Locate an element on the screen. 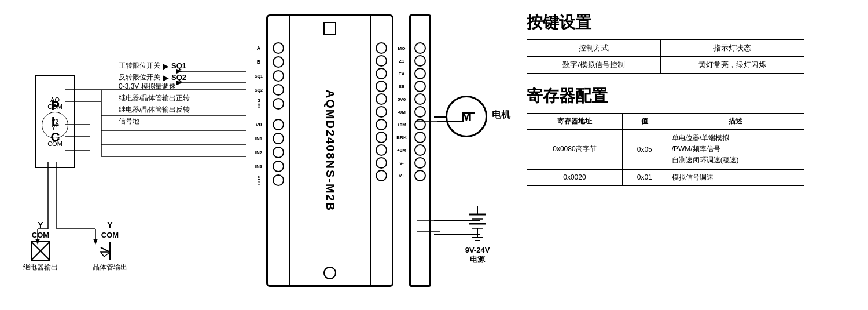  plc-box: AO COM Y2 Y1 COM is located at coordinates (55, 122).